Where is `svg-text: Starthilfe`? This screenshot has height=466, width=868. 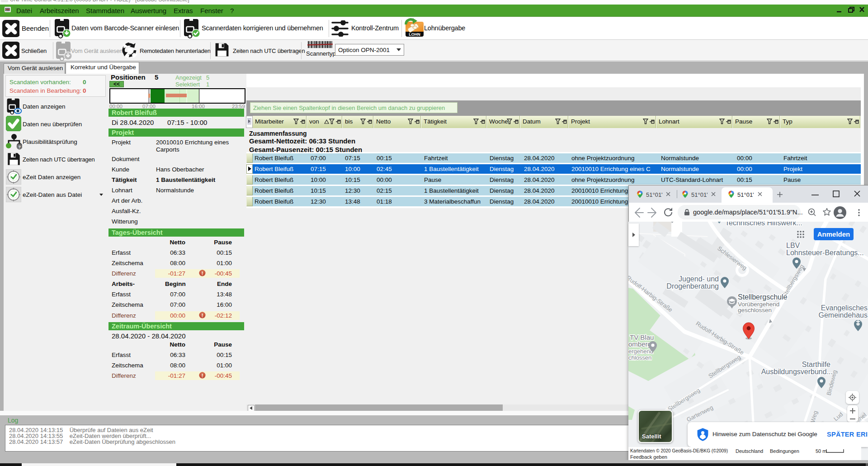 svg-text: Starthilfe is located at coordinates (816, 365).